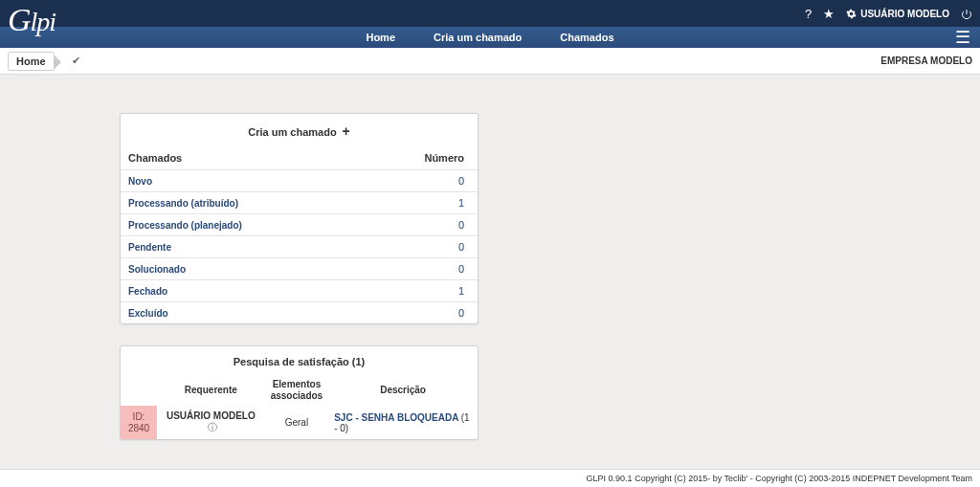 The height and width of the screenshot is (487, 980). Describe the element at coordinates (926, 61) in the screenshot. I see `company-name: EMPRESA MODELO` at that location.